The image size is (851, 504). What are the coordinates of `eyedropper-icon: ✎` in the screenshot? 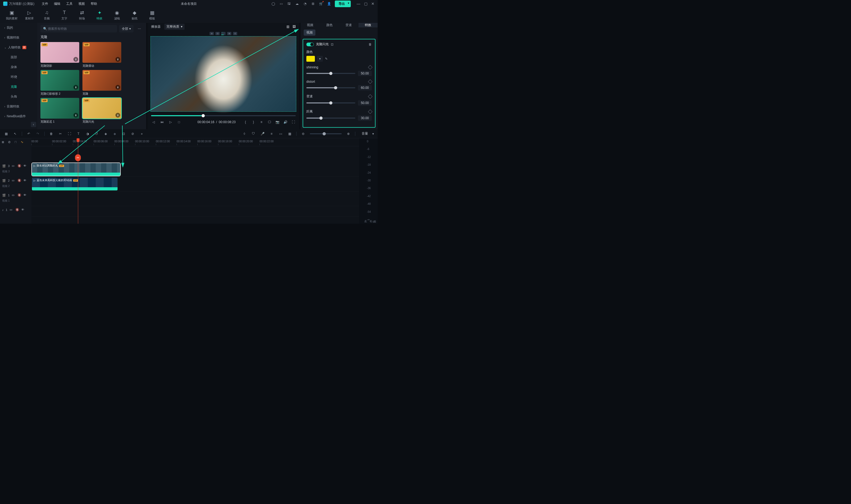 It's located at (326, 59).